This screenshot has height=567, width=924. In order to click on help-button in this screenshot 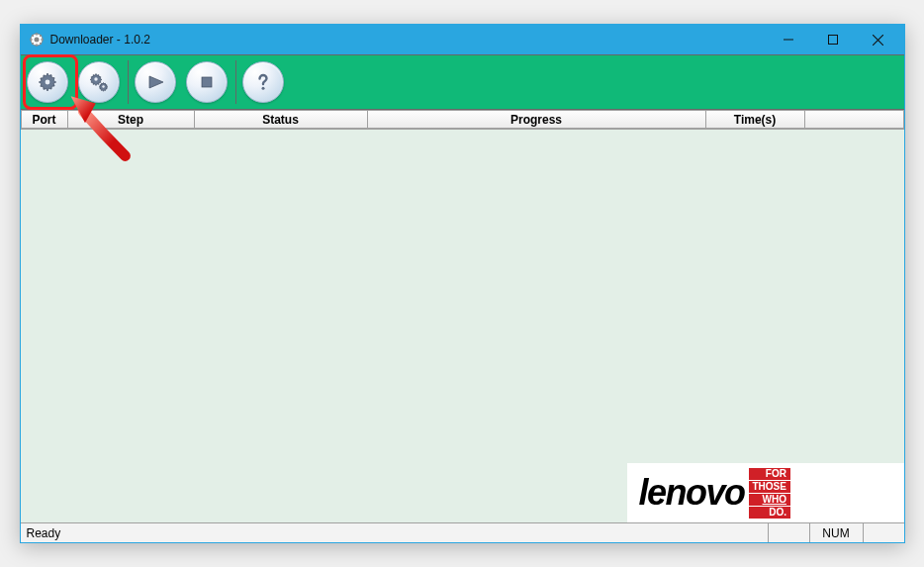, I will do `click(263, 82)`.